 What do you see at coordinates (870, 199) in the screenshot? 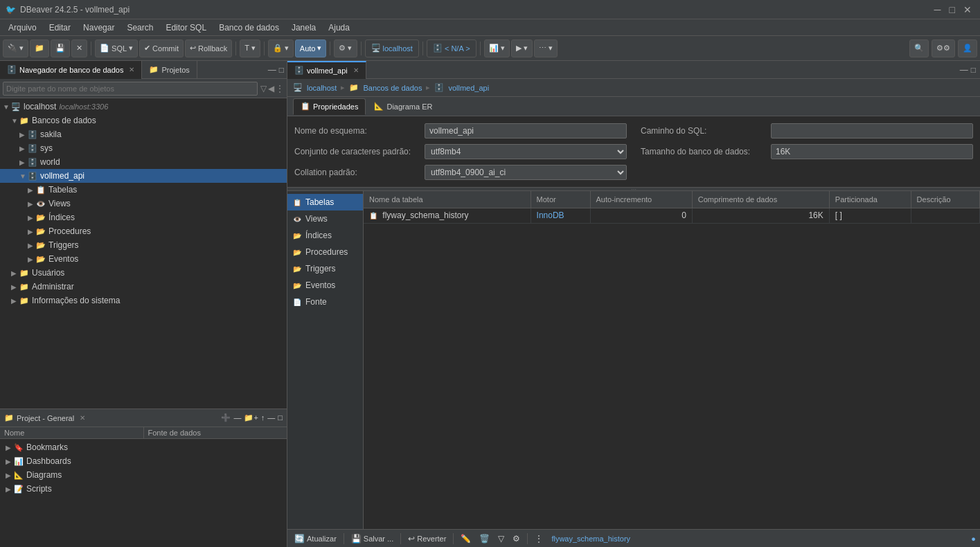
I see `col-particionada: Particionada` at bounding box center [870, 199].